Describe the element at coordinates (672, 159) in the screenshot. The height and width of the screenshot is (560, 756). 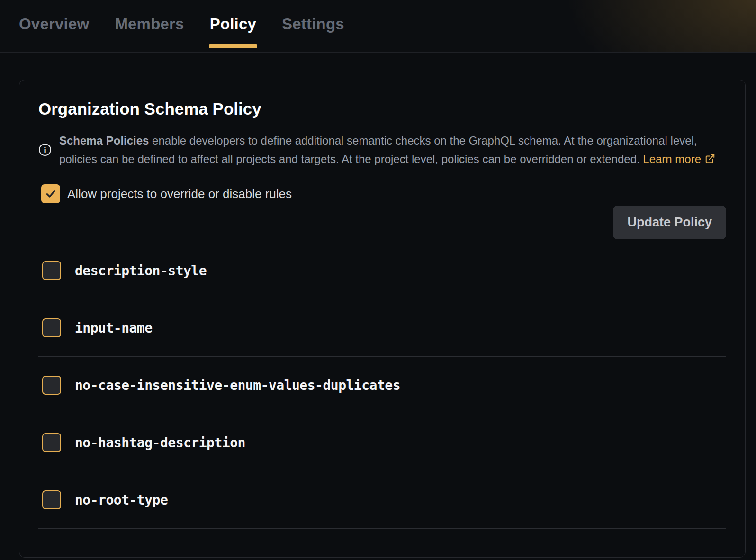
I see `learn-more-link: Learn more` at that location.